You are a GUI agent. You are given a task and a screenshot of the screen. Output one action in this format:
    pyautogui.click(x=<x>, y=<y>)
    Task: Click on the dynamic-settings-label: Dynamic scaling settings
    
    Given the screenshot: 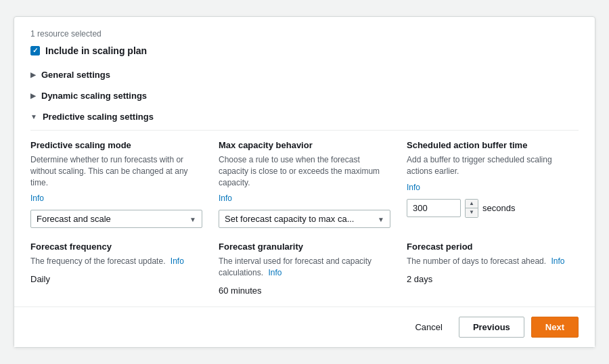 What is the action you would take?
    pyautogui.click(x=94, y=96)
    